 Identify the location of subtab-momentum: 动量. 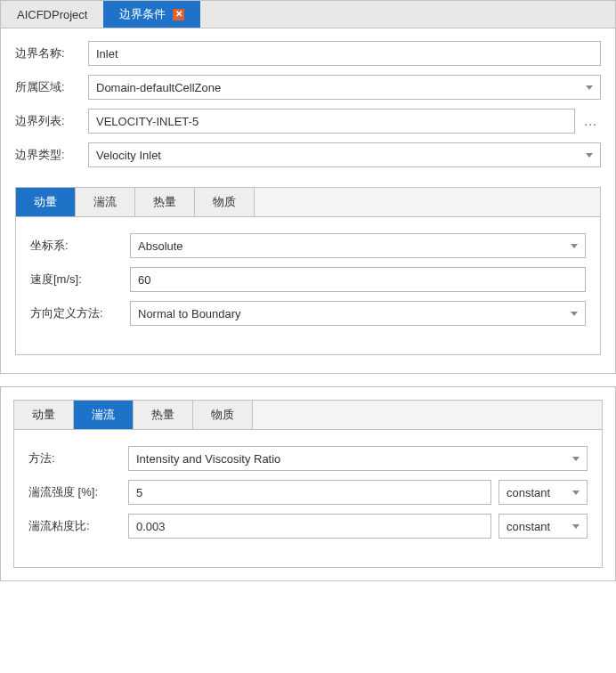
(46, 202).